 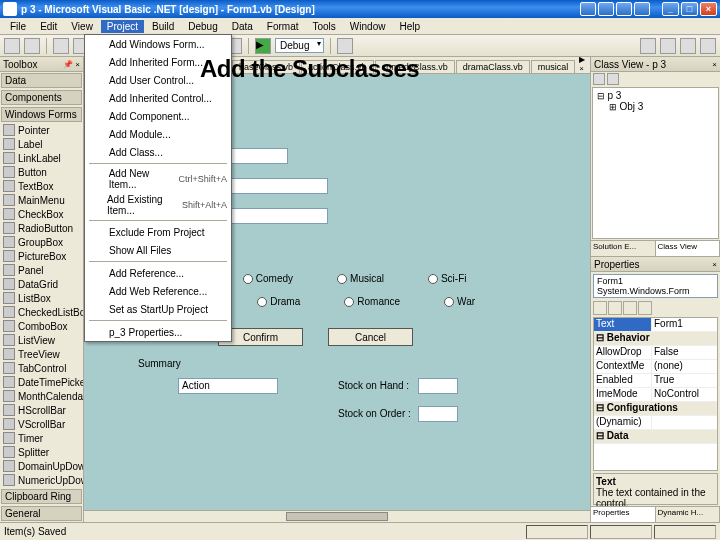 I want to click on menu-format: Format, so click(x=283, y=26).